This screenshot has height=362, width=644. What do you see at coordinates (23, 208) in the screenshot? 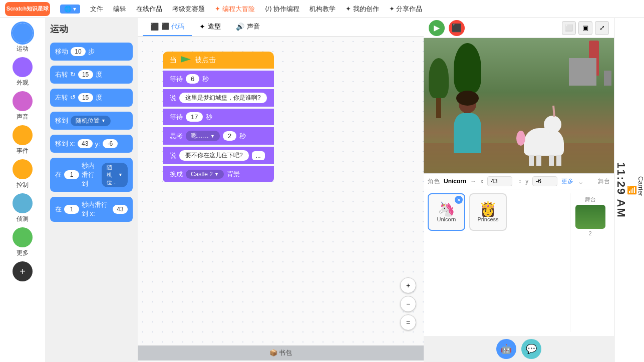
I see `category-sensing: 侦测` at bounding box center [23, 208].